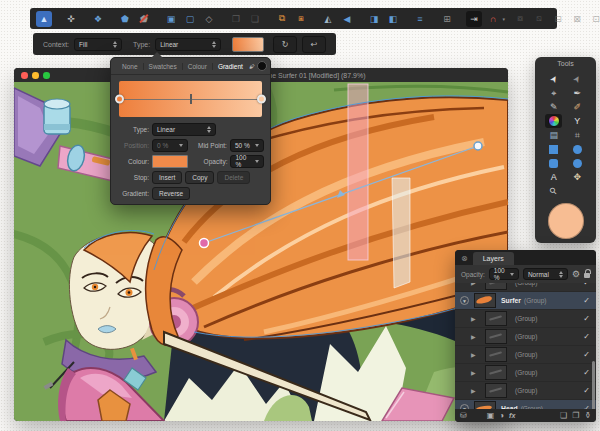 The height and width of the screenshot is (431, 600). Describe the element at coordinates (504, 274) in the screenshot. I see `layer-opacity-select: 100 %` at that location.